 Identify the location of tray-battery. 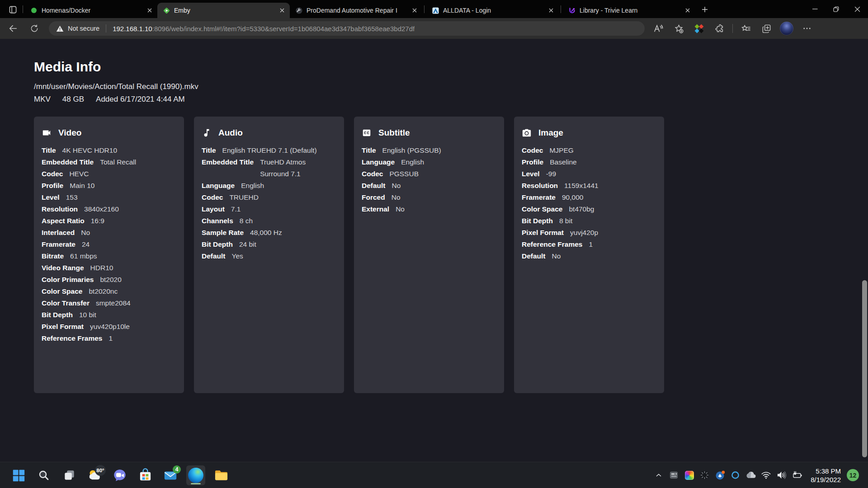
(797, 475).